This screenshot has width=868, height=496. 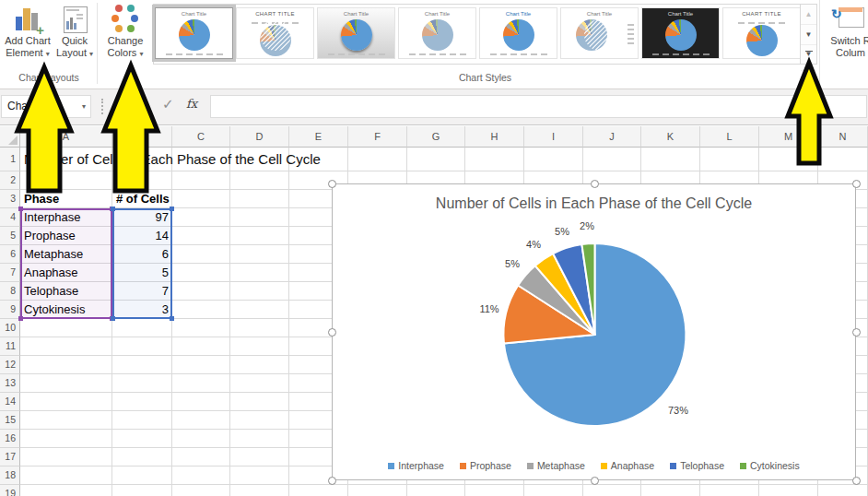 What do you see at coordinates (437, 33) in the screenshot?
I see `chart-style-thumbnail-4: Chart Title` at bounding box center [437, 33].